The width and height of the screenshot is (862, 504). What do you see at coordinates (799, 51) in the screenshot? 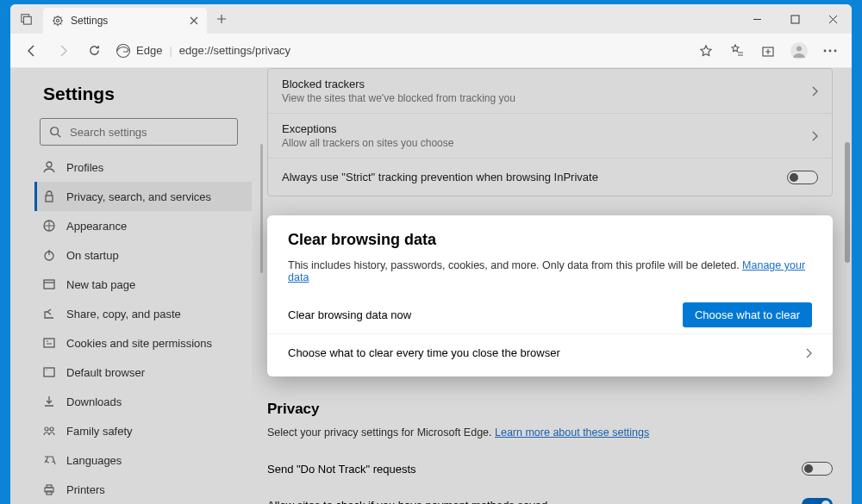
I see `profile-button` at bounding box center [799, 51].